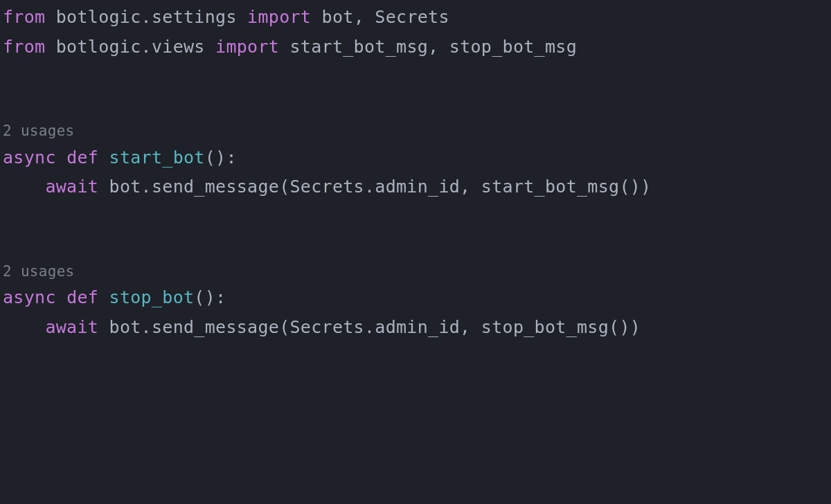 The image size is (831, 504). Describe the element at coordinates (147, 17) in the screenshot. I see `module-name: botlogic.settings` at that location.